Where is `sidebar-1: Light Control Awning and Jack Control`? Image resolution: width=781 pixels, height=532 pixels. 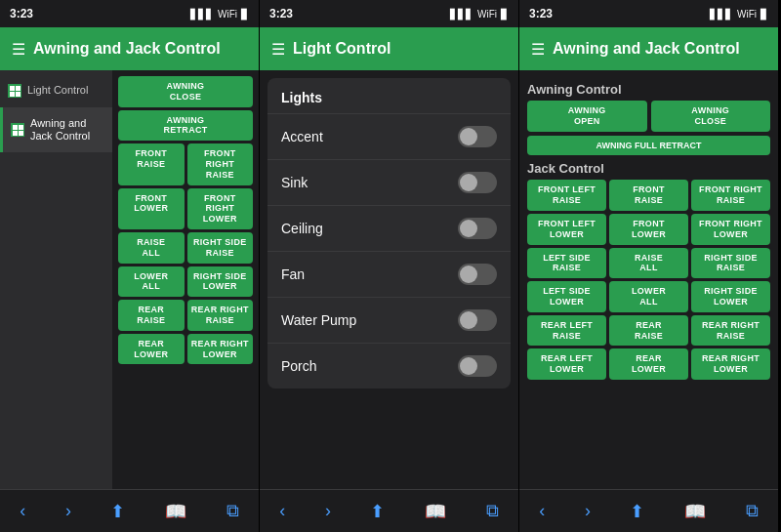
sidebar-1: Light Control Awning and Jack Control is located at coordinates (57, 279).